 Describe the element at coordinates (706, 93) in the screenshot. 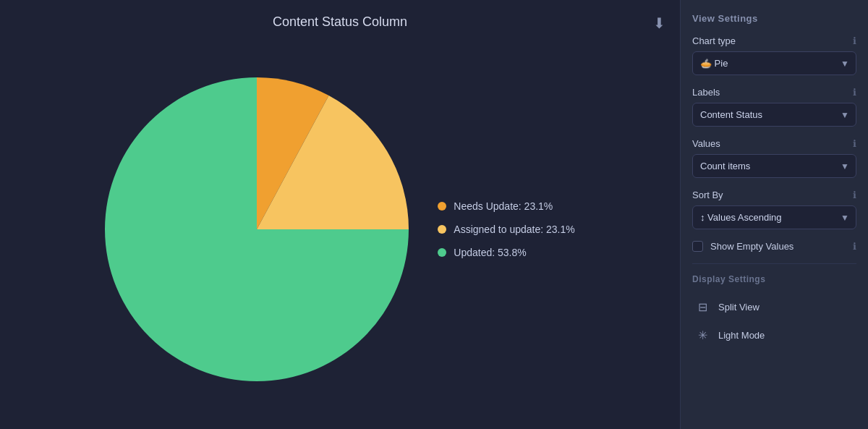

I see `labels-label: Labels` at that location.